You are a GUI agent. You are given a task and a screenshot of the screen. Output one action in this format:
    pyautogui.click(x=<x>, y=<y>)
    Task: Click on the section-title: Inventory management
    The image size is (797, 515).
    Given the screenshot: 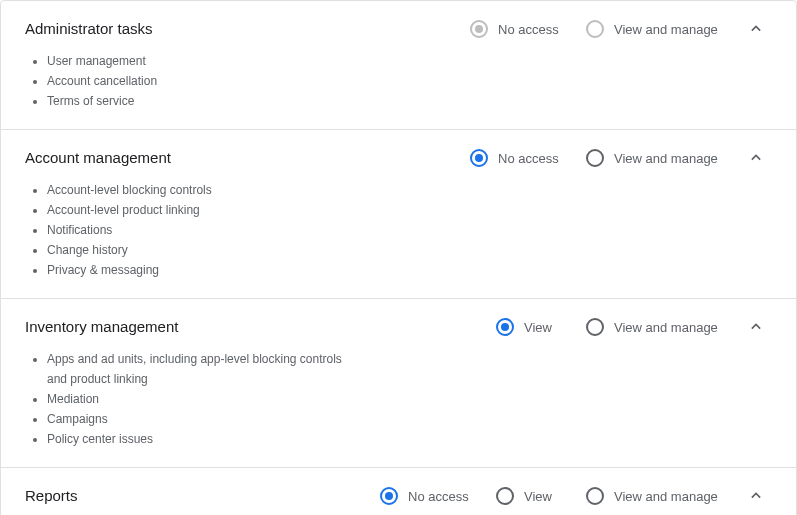 What is the action you would take?
    pyautogui.click(x=184, y=327)
    